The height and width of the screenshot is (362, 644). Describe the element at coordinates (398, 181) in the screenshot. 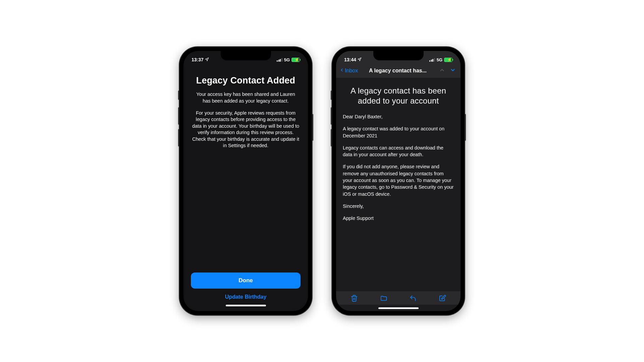

I see `mail-screen: 13:44 5G ⚡ Inbox A le` at that location.